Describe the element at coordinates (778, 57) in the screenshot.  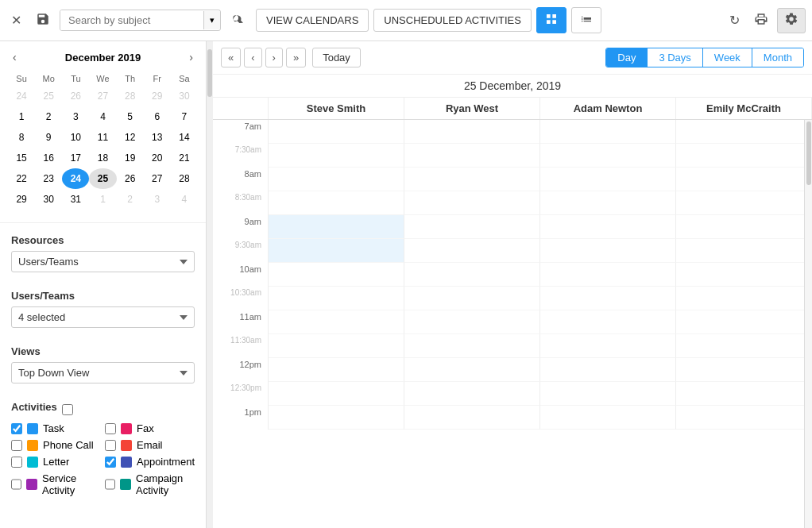
I see `cal-view-btn-month: Month` at that location.